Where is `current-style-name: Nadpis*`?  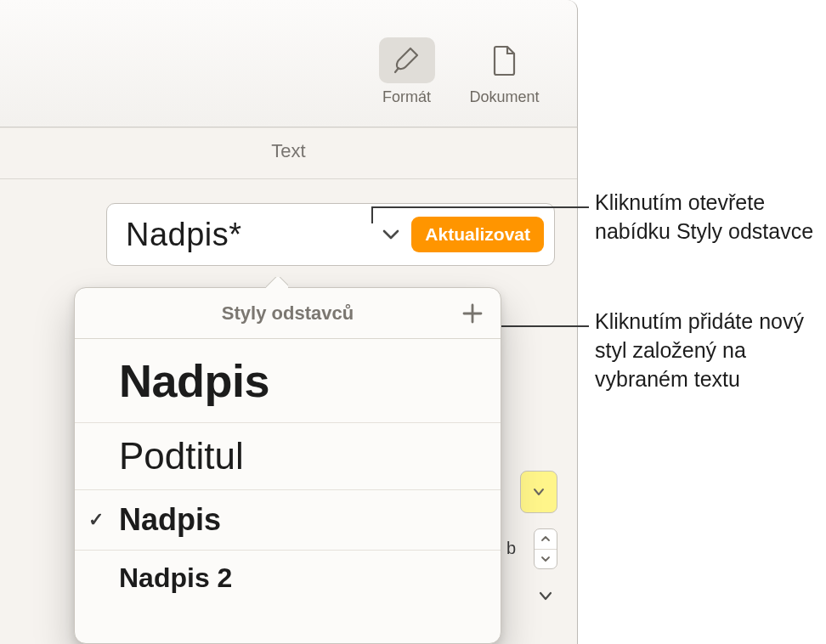 current-style-name: Nadpis* is located at coordinates (254, 234).